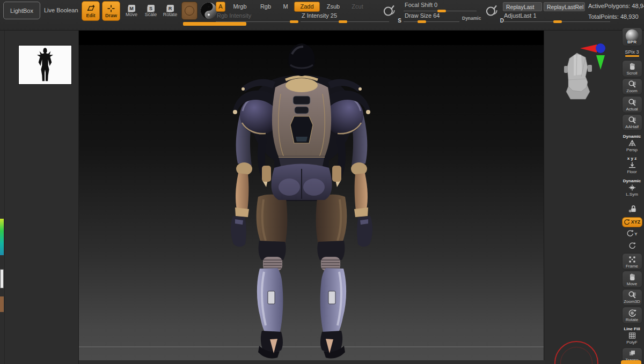 The image size is (644, 364). What do you see at coordinates (632, 69) in the screenshot?
I see `scroll-button: Scroll` at bounding box center [632, 69].